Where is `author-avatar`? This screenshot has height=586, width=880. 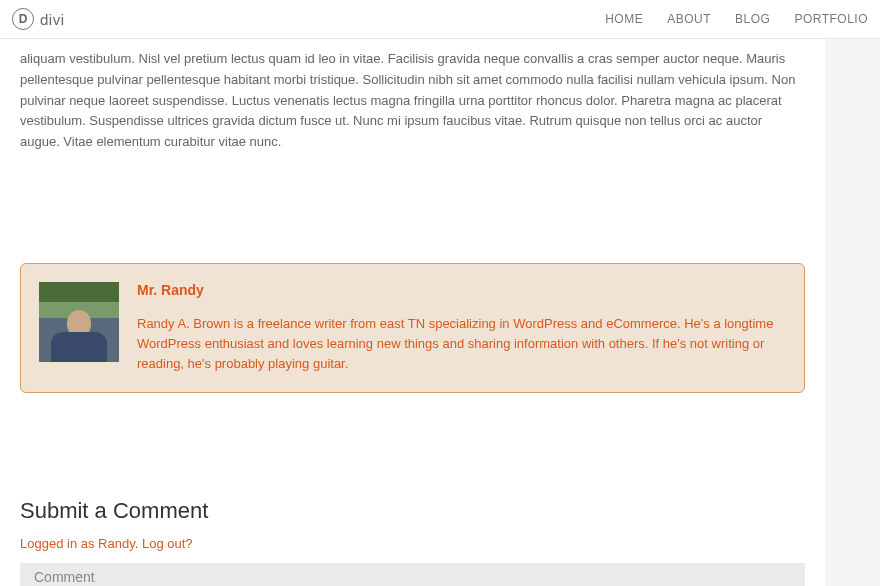
author-avatar is located at coordinates (79, 322).